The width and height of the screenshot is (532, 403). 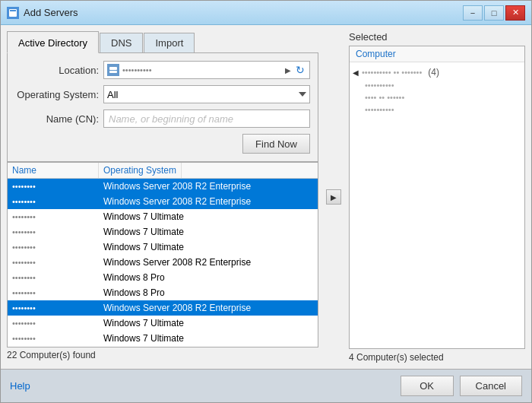 What do you see at coordinates (437, 36) in the screenshot?
I see `selected-label: Selected` at bounding box center [437, 36].